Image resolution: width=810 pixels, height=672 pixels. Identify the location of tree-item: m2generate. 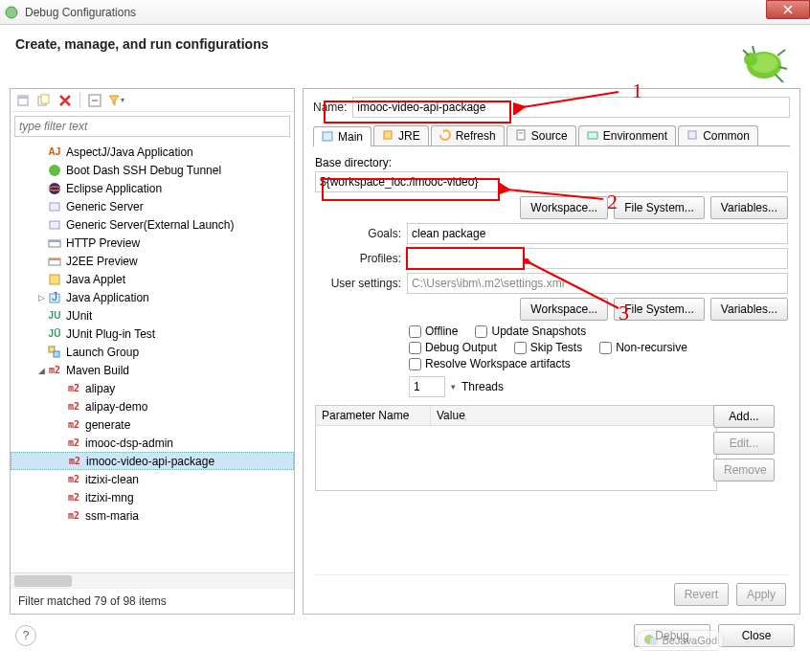
(152, 425).